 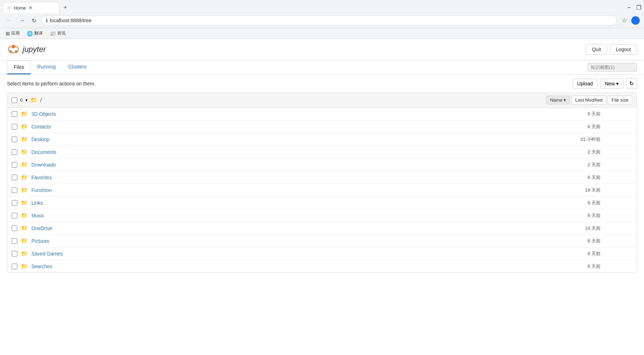 What do you see at coordinates (38, 33) in the screenshot?
I see `bookmark-translate-label: 翻译` at bounding box center [38, 33].